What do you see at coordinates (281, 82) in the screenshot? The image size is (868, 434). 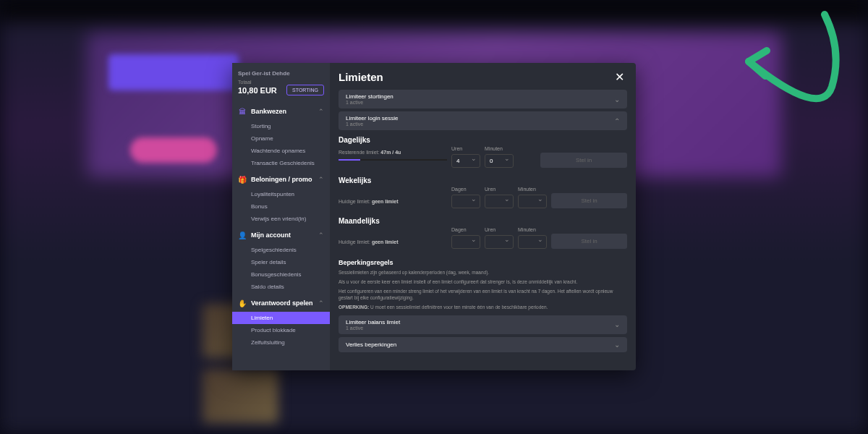 I see `total-label: Totaal` at bounding box center [281, 82].